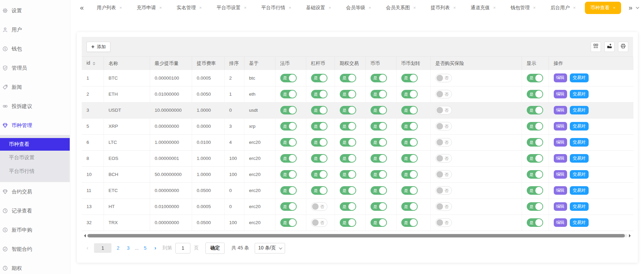 The image size is (644, 274). I want to click on column-header-ops: 操作, so click(591, 64).